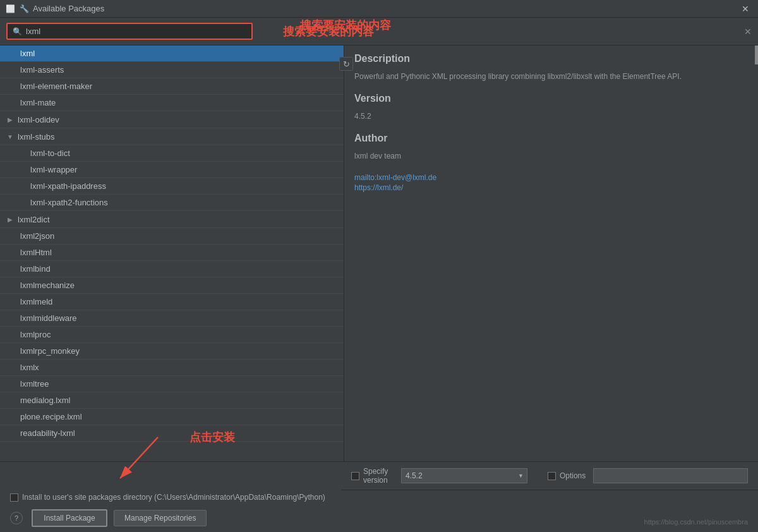  What do you see at coordinates (68, 9) in the screenshot?
I see `window-title: Available Packages` at bounding box center [68, 9].